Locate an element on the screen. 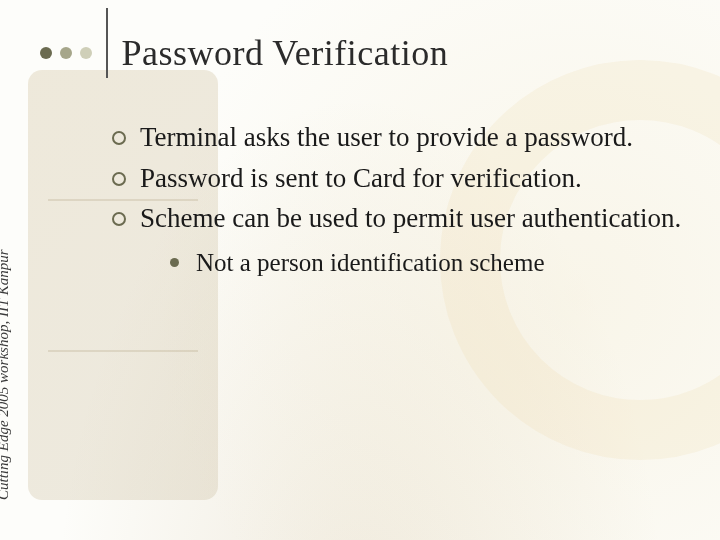 The height and width of the screenshot is (540, 720). bullet-item: Terminal asks the user to provide a pass… is located at coordinates (400, 138).